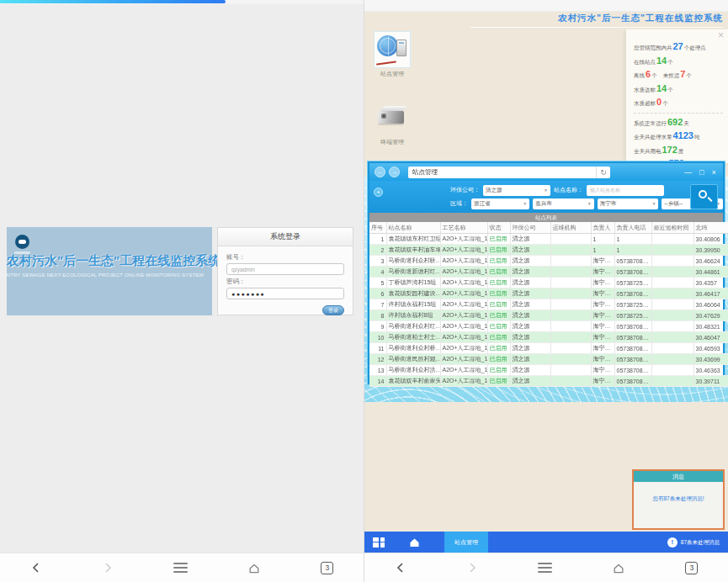 This screenshot has width=728, height=582. I want to click on table-row: 10马桥街道柏士村士…A2O+人工湿地_1已启用清之源海宁…05738708…3…, so click(549, 338).